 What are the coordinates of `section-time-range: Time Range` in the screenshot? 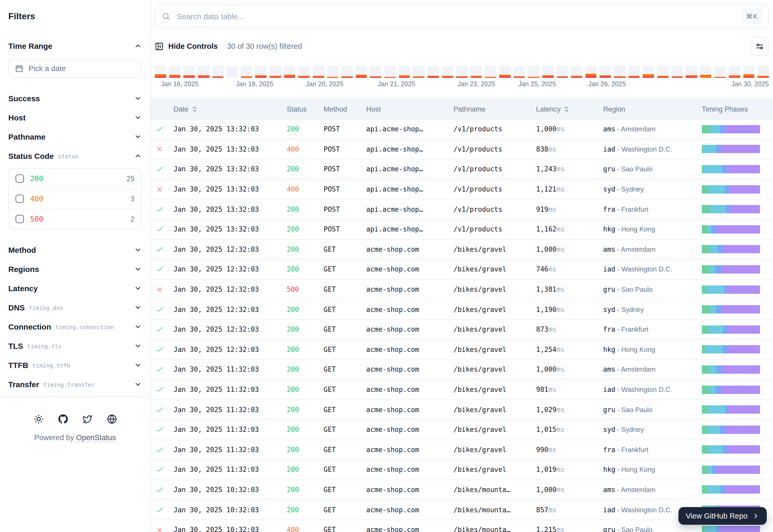 It's located at (75, 46).